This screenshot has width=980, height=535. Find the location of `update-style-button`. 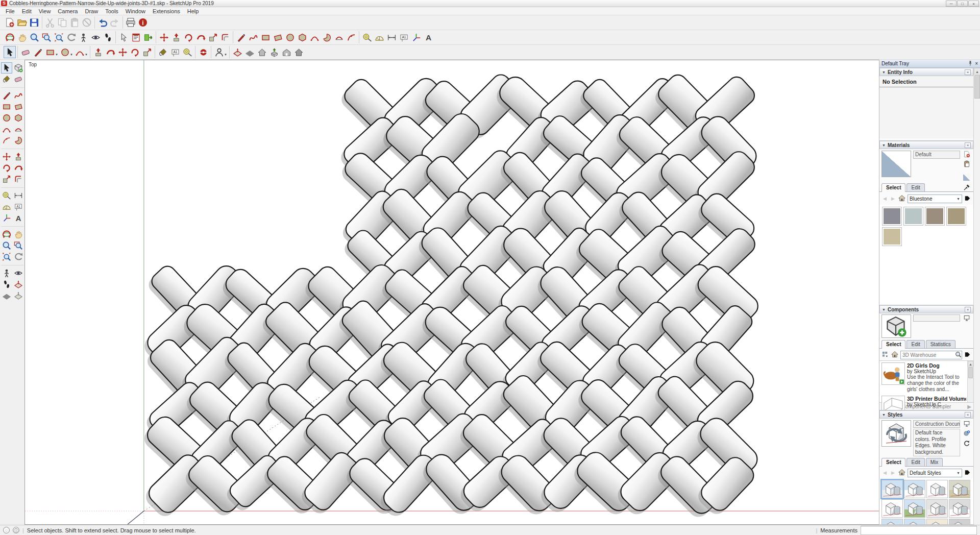

update-style-button is located at coordinates (967, 444).